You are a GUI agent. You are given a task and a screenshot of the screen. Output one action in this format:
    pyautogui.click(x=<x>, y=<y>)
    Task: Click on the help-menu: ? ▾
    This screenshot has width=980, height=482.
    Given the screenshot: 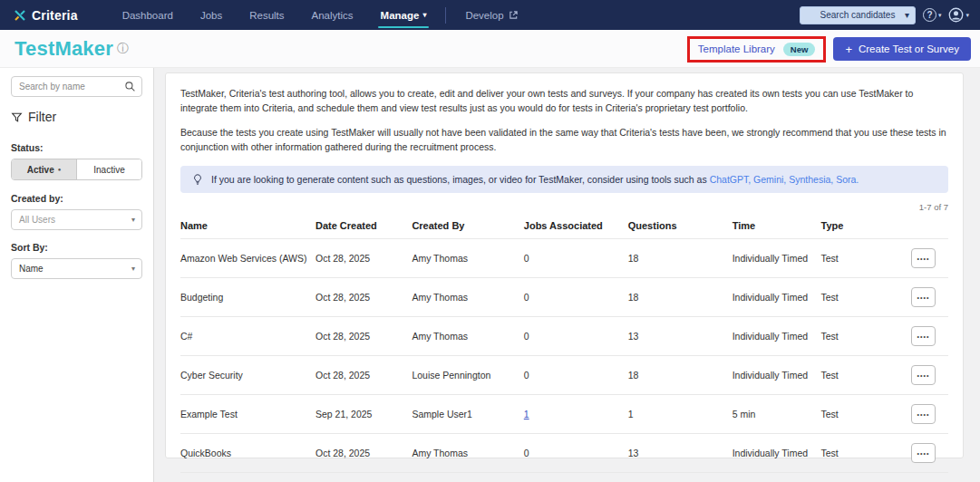 What is the action you would take?
    pyautogui.click(x=932, y=14)
    